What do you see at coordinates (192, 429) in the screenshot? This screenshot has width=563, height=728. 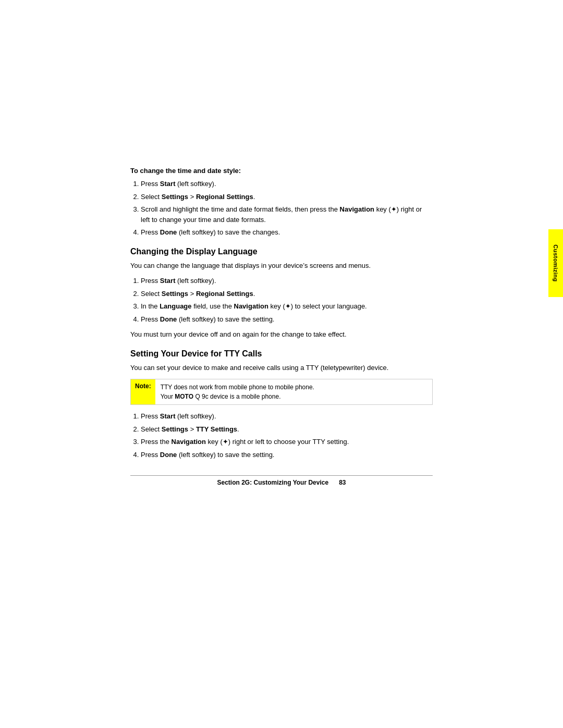 I see `tty-step2-mid: >` at bounding box center [192, 429].